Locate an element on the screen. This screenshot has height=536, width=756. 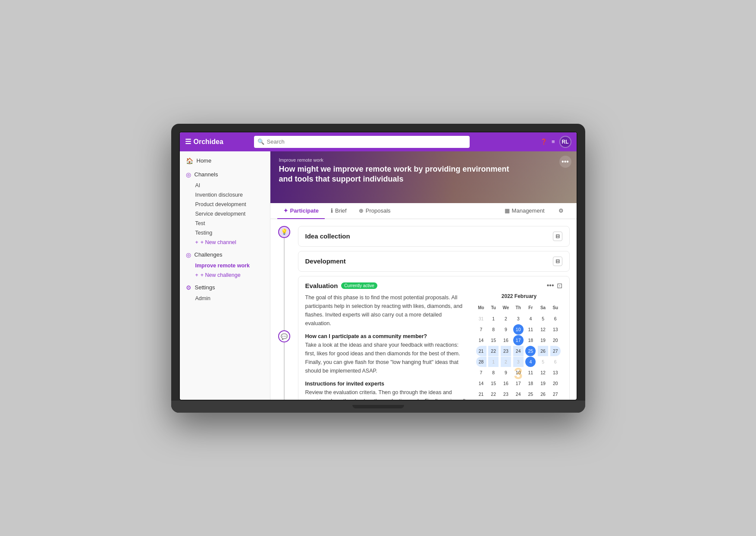
cal-day-b8: 8 is located at coordinates (493, 373).